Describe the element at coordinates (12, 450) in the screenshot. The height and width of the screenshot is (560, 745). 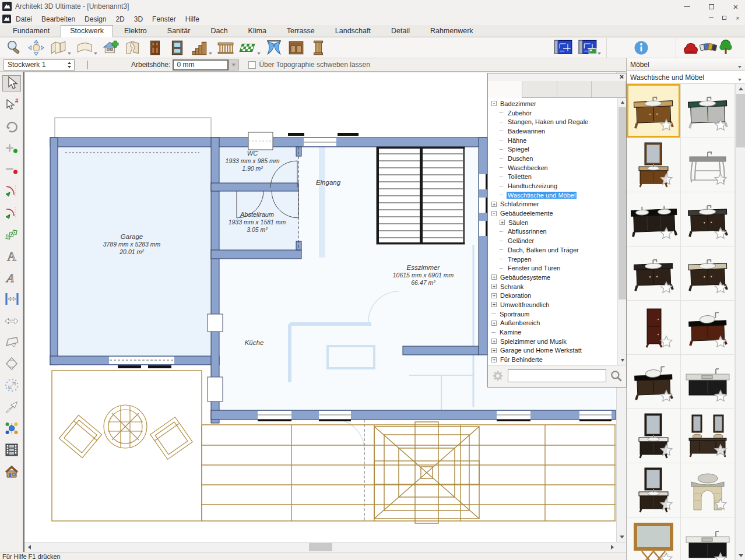
I see `filmstrip-tool-button` at that location.